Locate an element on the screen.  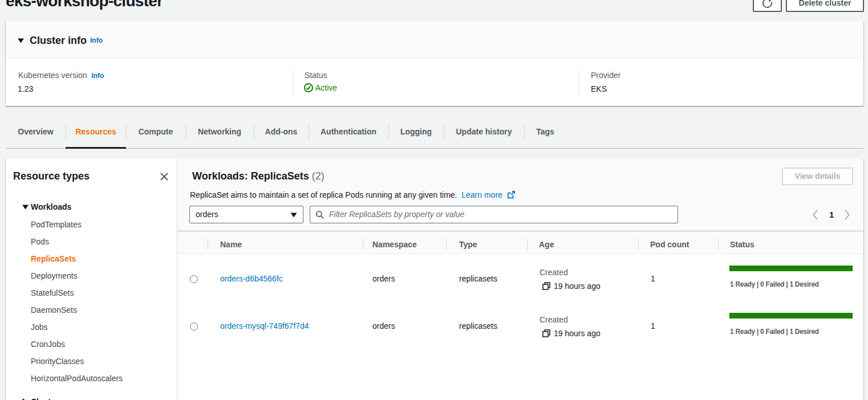
svg-text: 1 is located at coordinates (832, 214).